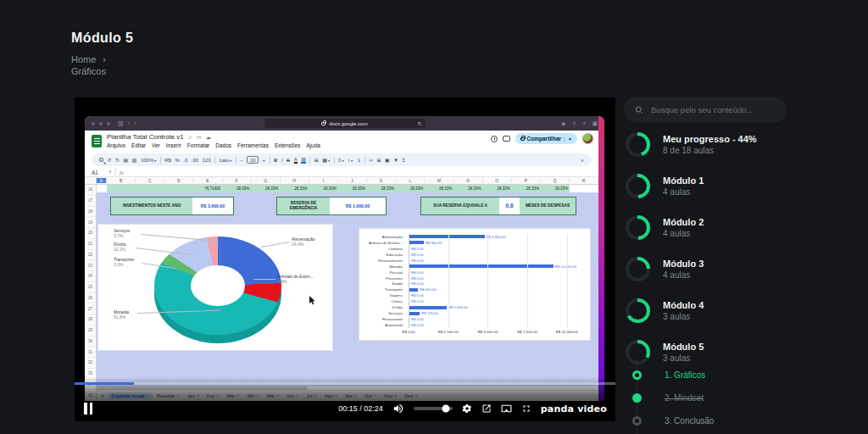  What do you see at coordinates (546, 139) in the screenshot?
I see `share-button: Compartilhar ▼` at bounding box center [546, 139].